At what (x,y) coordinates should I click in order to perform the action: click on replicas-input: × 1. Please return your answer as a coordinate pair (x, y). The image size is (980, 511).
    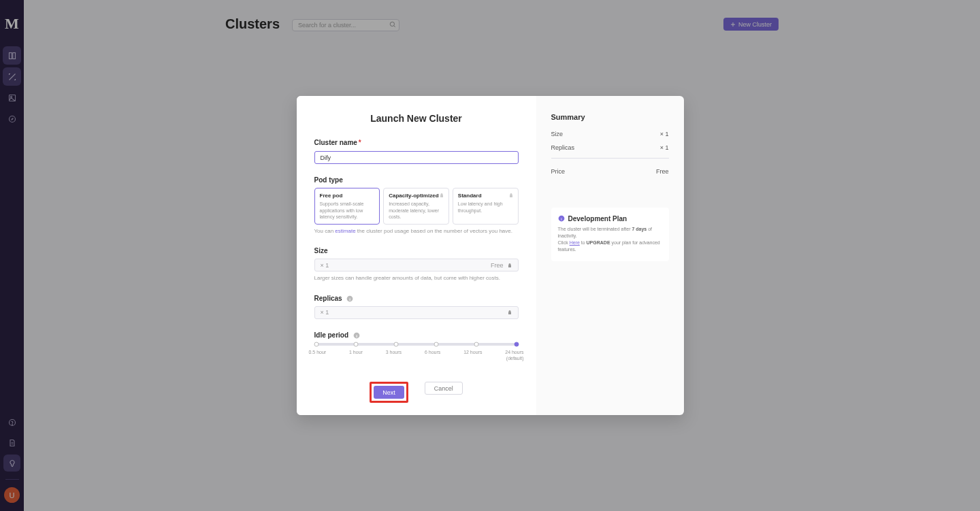
    Looking at the image, I should click on (416, 313).